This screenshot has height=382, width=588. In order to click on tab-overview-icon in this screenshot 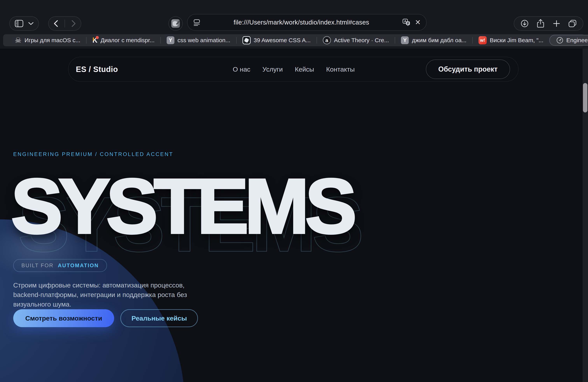, I will do `click(572, 24)`.